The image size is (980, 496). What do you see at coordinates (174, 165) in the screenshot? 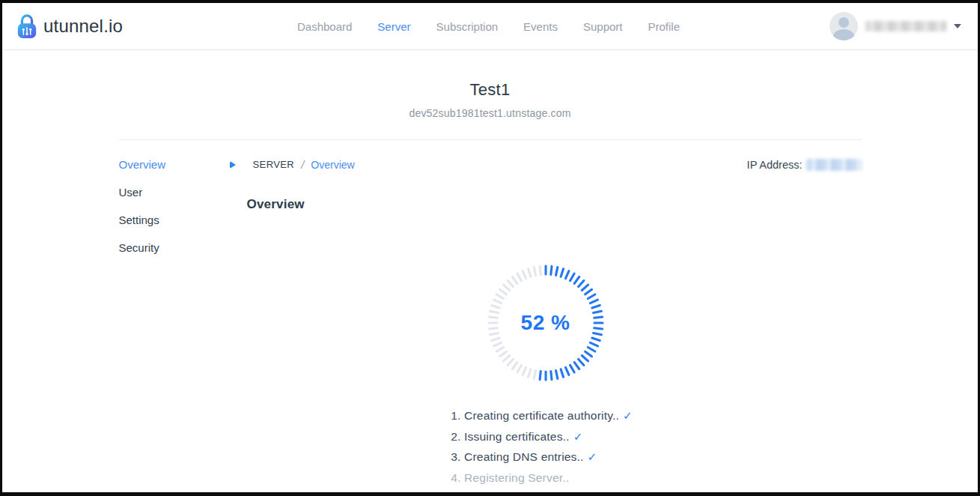
I see `sidebar-item-overview: Overview` at bounding box center [174, 165].